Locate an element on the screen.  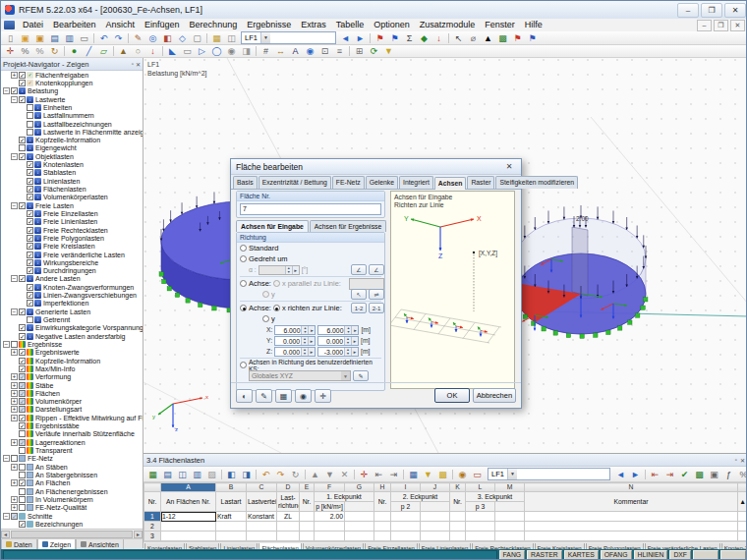
tree-item: +✓Stäbe is located at coordinates (72, 385).